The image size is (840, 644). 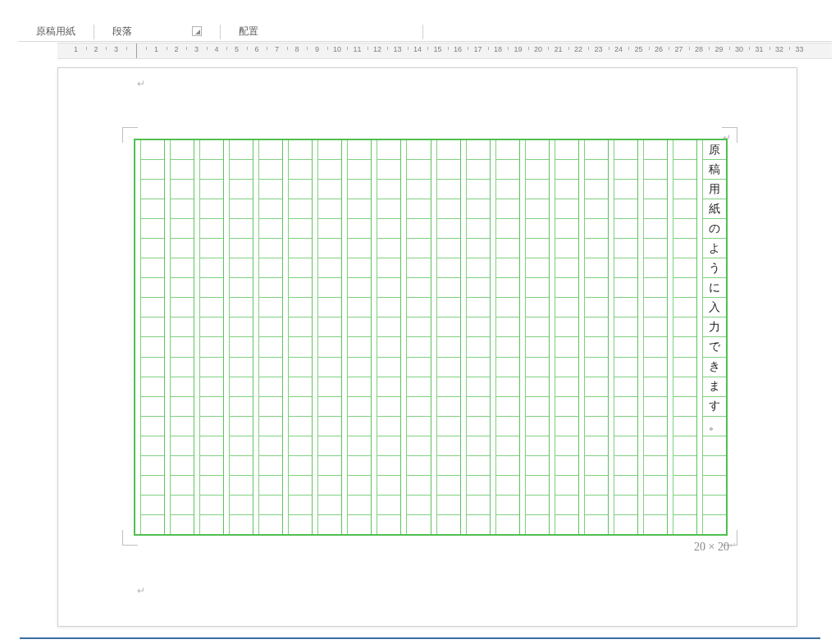 I want to click on ribbon-group-genkoyoshi: 原稿用紙, so click(x=56, y=33).